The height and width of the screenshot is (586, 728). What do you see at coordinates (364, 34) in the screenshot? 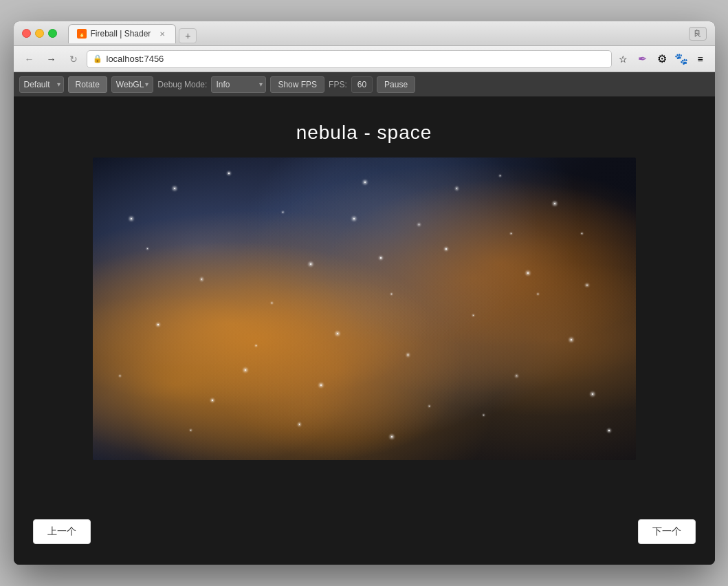
I see `title-bar: 🔥 Fireball | Shader ✕ + 良` at bounding box center [364, 34].